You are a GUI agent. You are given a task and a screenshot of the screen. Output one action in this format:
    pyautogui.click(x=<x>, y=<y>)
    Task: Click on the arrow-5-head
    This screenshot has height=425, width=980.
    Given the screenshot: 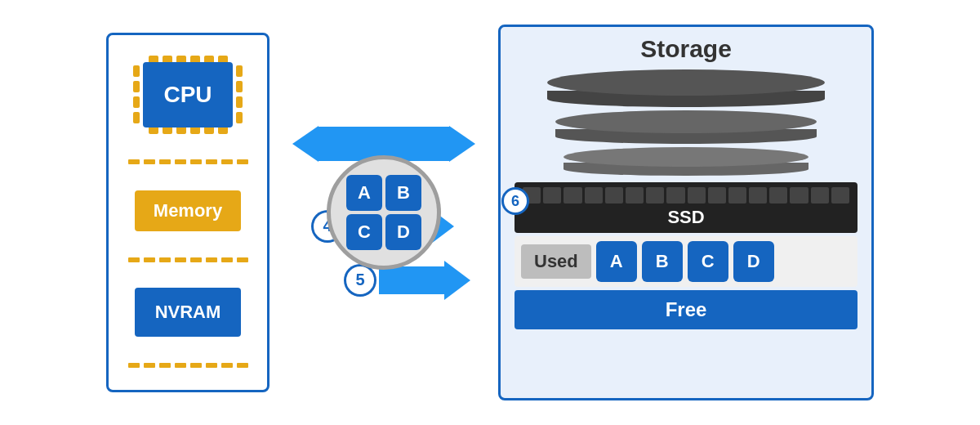 What is the action you would take?
    pyautogui.click(x=457, y=280)
    